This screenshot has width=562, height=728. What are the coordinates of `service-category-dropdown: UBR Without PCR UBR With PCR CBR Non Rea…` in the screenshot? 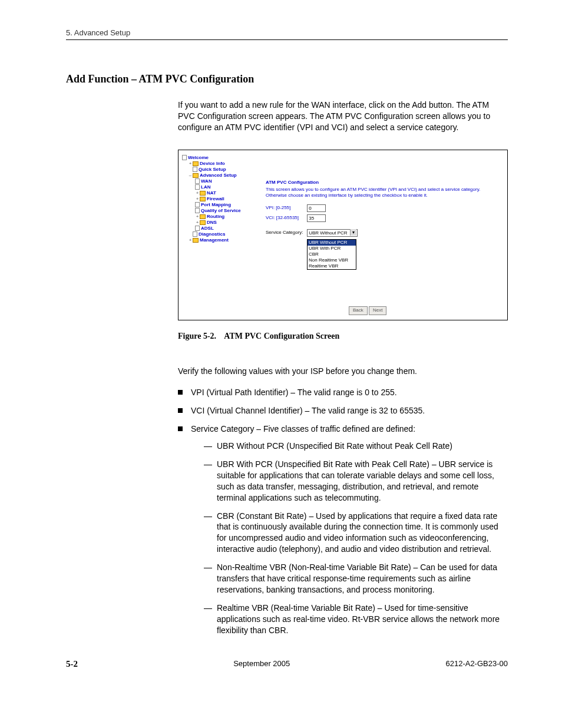 It's located at (332, 254).